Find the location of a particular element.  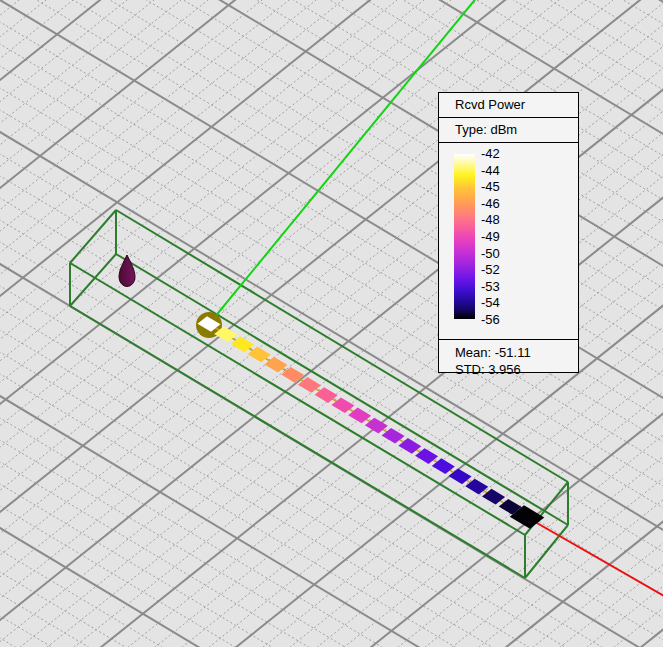

legend-tick-label: -50 is located at coordinates (490, 254).